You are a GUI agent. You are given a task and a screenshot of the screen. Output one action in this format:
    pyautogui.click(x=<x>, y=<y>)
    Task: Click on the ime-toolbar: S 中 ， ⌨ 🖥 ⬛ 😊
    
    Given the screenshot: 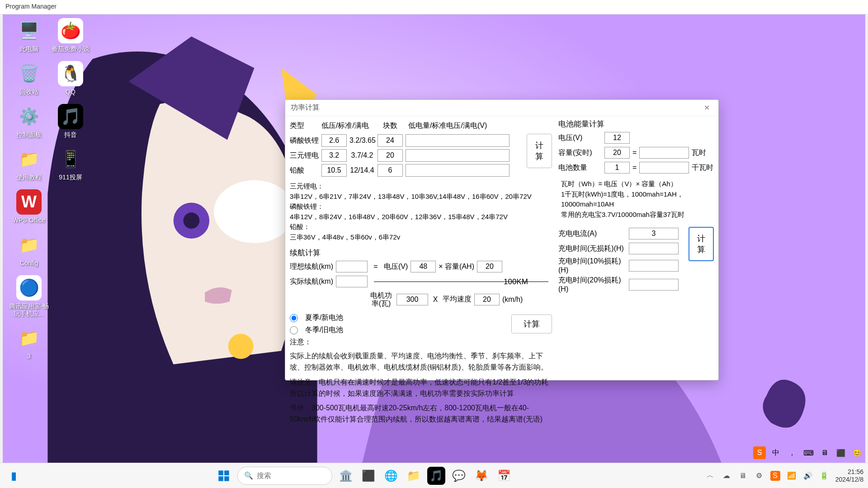 What is the action you would take?
    pyautogui.click(x=808, y=453)
    